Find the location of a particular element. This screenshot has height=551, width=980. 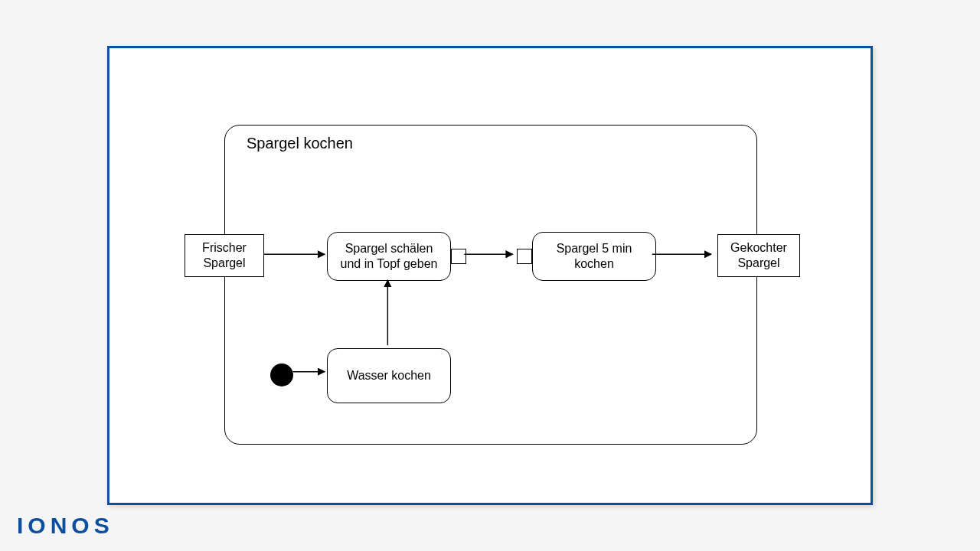

activity-title: Spargel kochen is located at coordinates (300, 144).